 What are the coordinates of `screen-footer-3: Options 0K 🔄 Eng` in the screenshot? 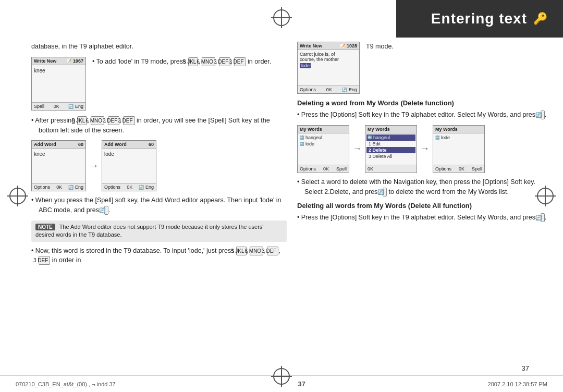 It's located at (328, 90).